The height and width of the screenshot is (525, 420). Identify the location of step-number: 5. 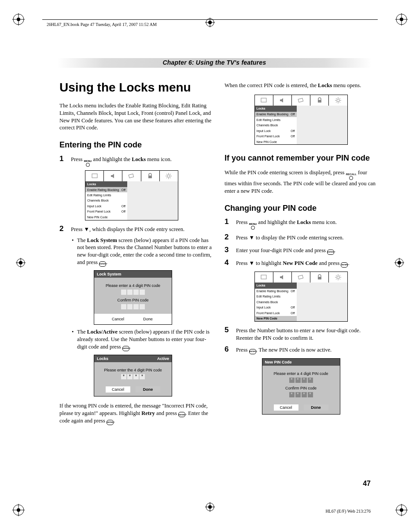
(230, 330).